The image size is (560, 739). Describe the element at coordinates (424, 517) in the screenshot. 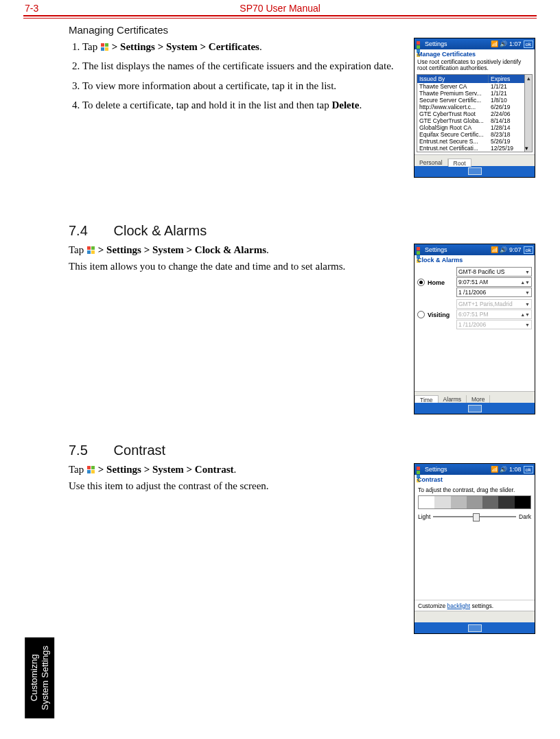

I see `slider-left-label: Light` at that location.